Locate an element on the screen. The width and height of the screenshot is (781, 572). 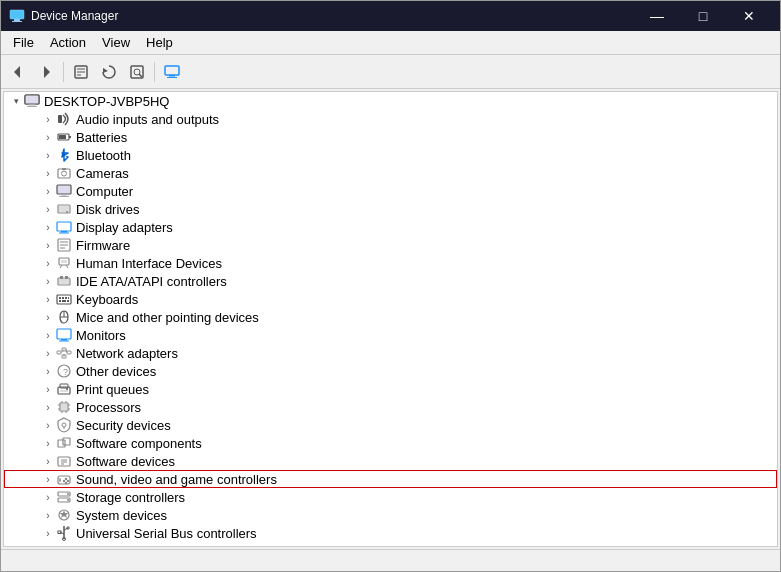
toolbar-scan-button is located at coordinates (137, 72).